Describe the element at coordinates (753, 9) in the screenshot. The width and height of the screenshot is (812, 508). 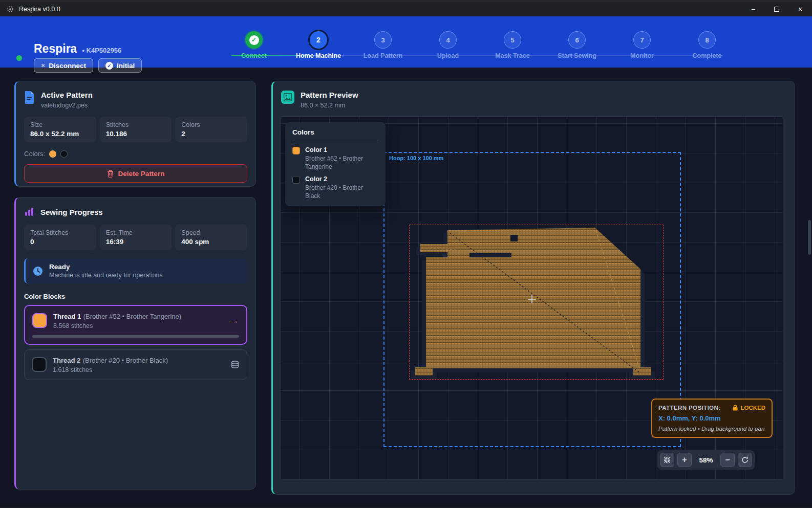
I see `minimize-button: −` at that location.